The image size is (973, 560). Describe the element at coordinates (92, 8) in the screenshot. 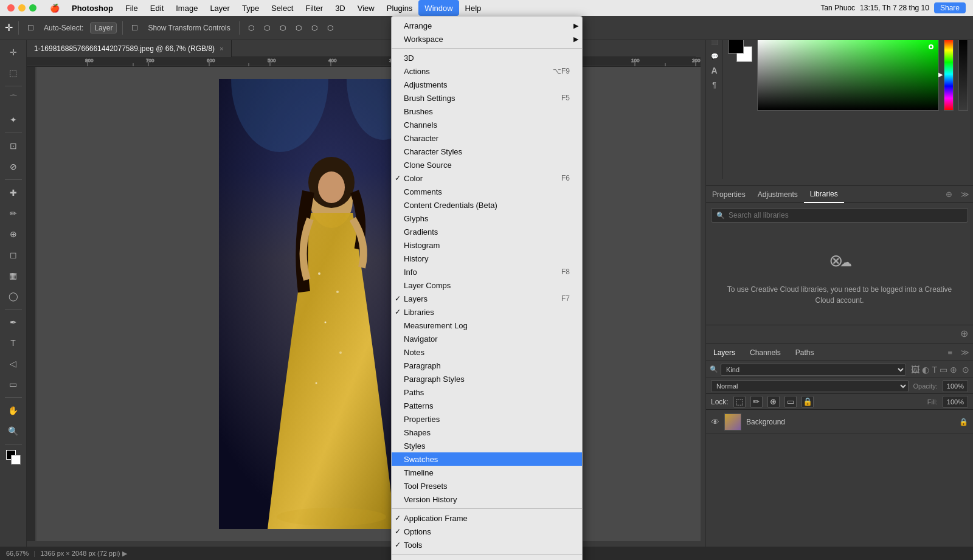

I see `menubar-photoshop: Photoshop` at that location.